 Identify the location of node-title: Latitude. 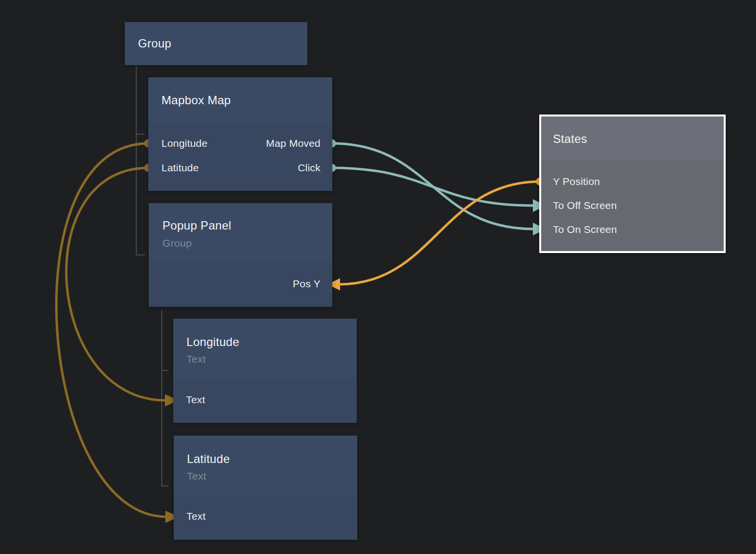
(208, 459).